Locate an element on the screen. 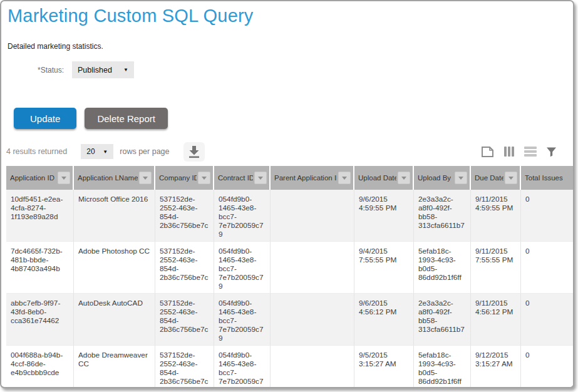  column-header-company-id: Company ID is located at coordinates (185, 178).